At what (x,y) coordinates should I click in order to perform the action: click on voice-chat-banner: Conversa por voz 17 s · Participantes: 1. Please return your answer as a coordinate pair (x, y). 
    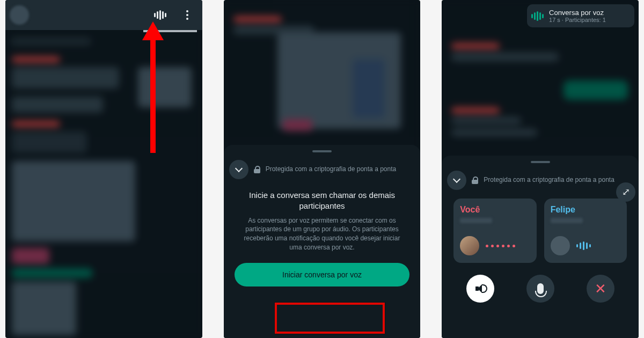
    Looking at the image, I should click on (581, 16).